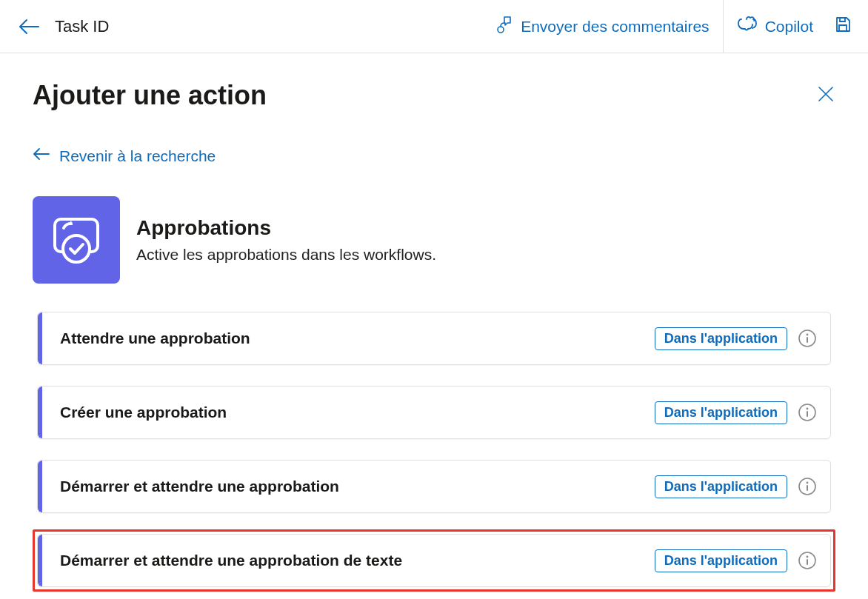  I want to click on close-icon, so click(826, 96).